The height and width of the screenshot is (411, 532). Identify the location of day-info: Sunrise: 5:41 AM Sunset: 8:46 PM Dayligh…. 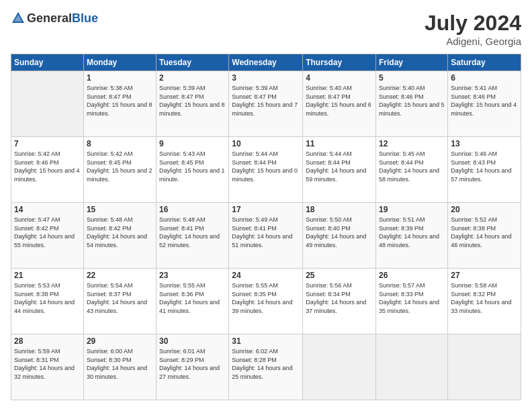
(484, 101).